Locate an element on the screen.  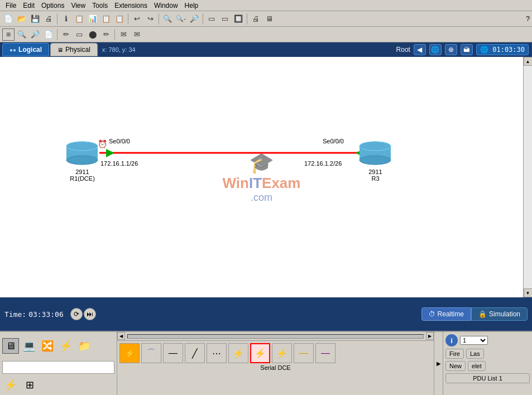
router-r1: 2911 R1(DCE) is located at coordinates (83, 160).